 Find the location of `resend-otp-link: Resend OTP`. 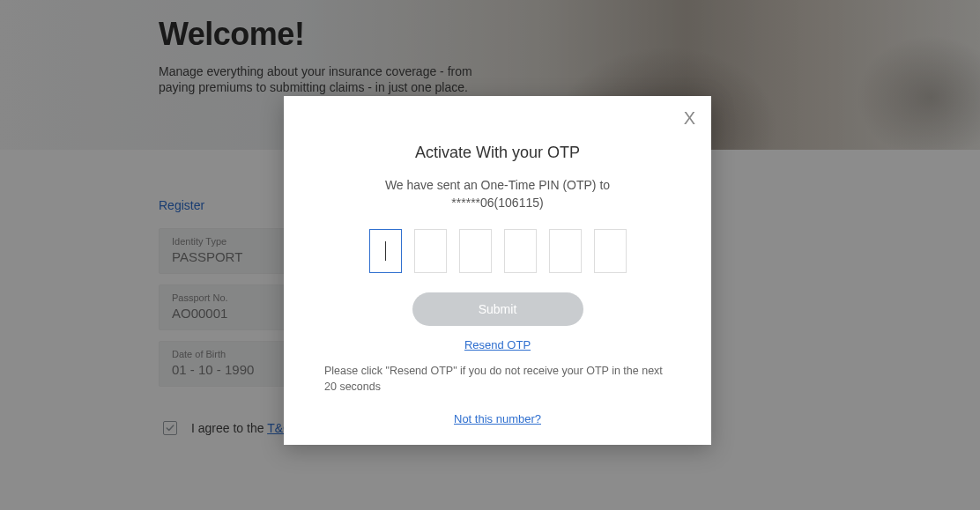

resend-otp-link: Resend OTP is located at coordinates (497, 345).